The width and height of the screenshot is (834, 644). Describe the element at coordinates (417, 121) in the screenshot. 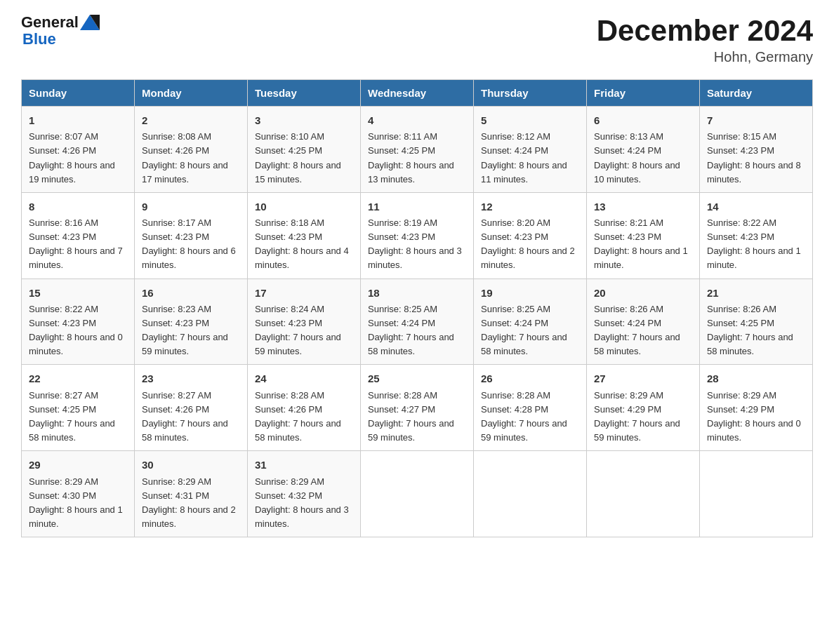

I see `day-number: 4` at that location.